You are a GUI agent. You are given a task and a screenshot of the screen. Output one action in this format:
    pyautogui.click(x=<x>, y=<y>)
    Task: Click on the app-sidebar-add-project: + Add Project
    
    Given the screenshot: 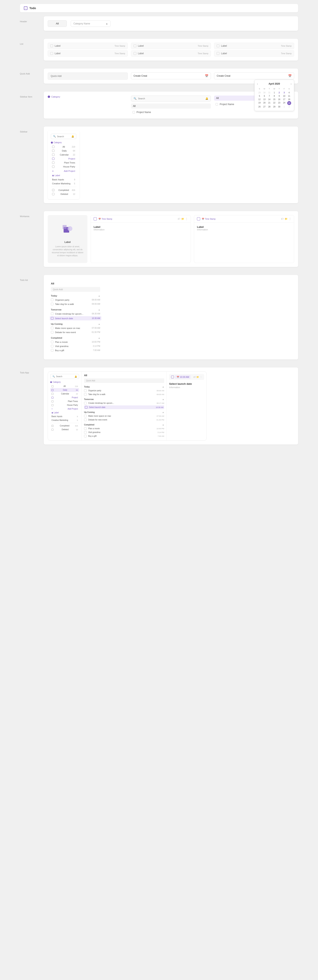 What is the action you would take?
    pyautogui.click(x=65, y=409)
    